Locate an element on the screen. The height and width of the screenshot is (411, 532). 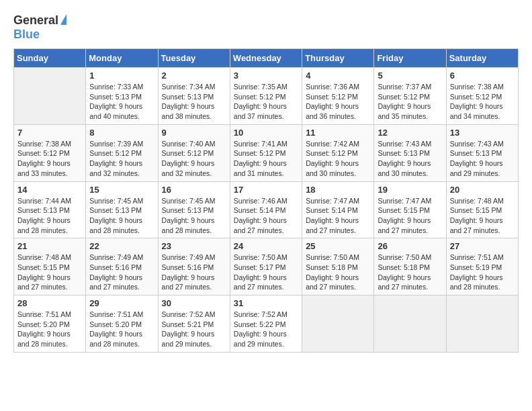
calendar-cell: 28Sunrise: 7:51 AMSunset: 5:20 PMDayligh… is located at coordinates (50, 324).